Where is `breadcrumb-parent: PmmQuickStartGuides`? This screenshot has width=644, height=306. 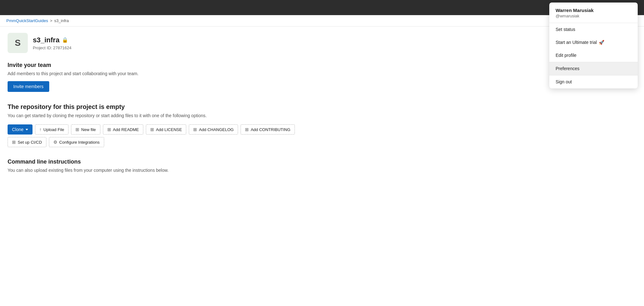
breadcrumb-parent: PmmQuickStartGuides is located at coordinates (27, 21).